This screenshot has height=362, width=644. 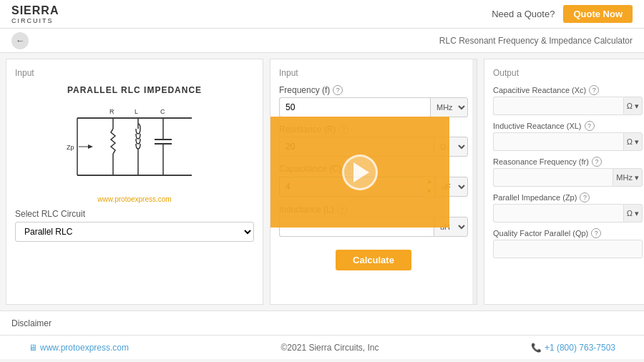 What do you see at coordinates (558, 142) in the screenshot?
I see `ind-reactance-output` at bounding box center [558, 142].